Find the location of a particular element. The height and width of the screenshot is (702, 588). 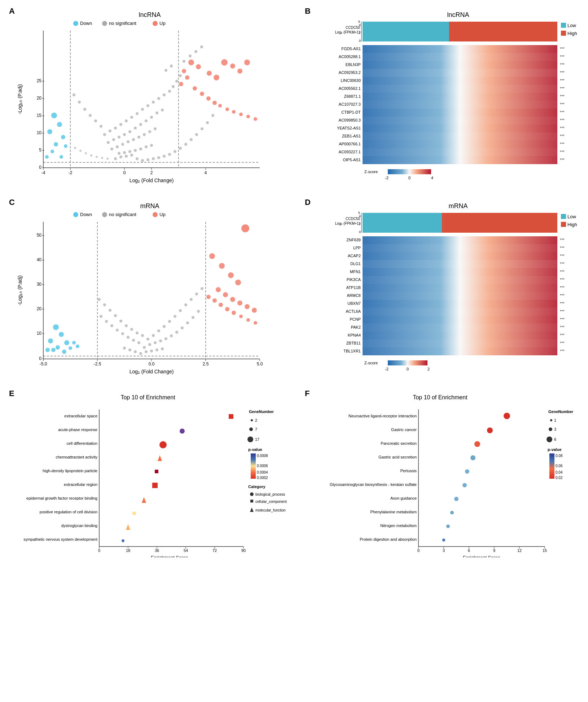

f-term-5: Glycosaminoglycan biosynthesis - keratan… is located at coordinates (373, 484).